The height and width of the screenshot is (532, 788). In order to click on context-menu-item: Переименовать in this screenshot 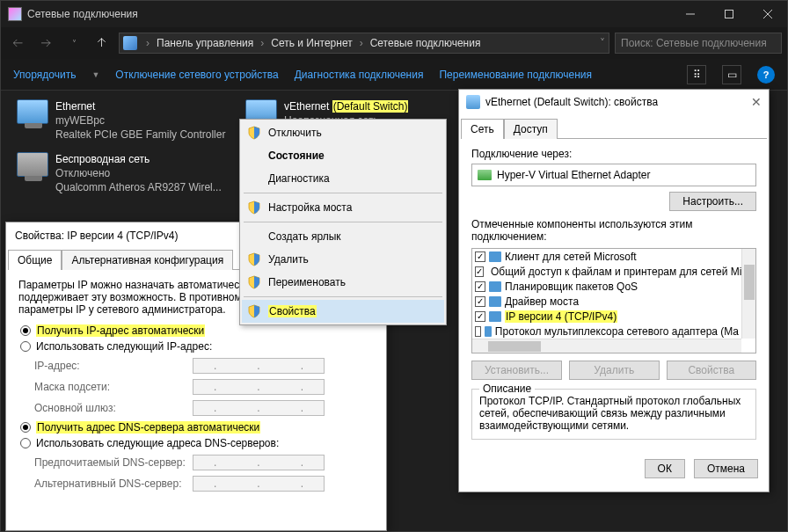, I will do `click(343, 282)`.